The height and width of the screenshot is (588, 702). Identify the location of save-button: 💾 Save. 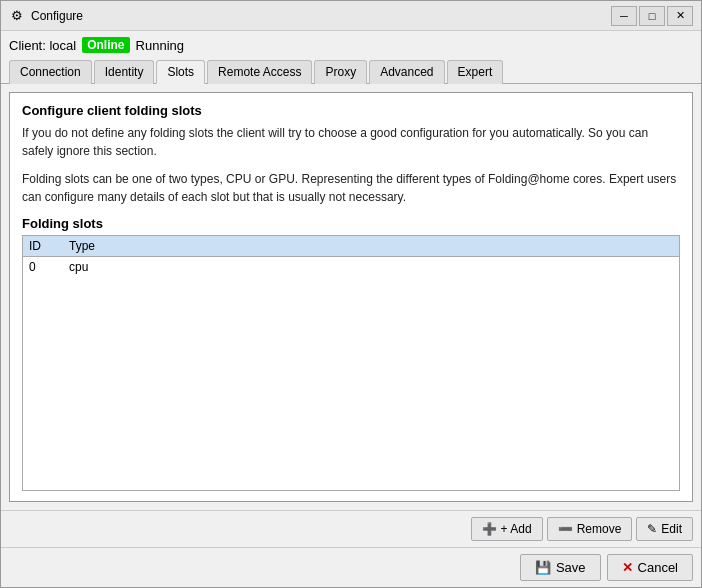
(560, 568).